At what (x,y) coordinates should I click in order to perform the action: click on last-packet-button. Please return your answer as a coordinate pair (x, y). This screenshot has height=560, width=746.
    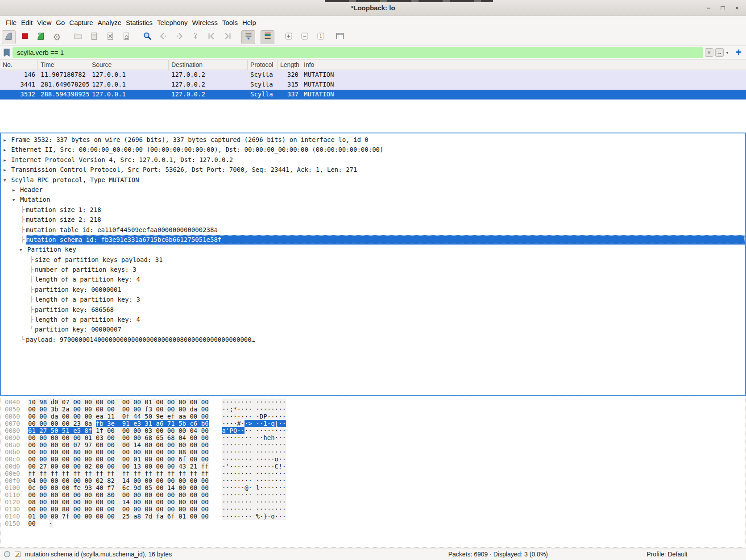
    Looking at the image, I should click on (228, 37).